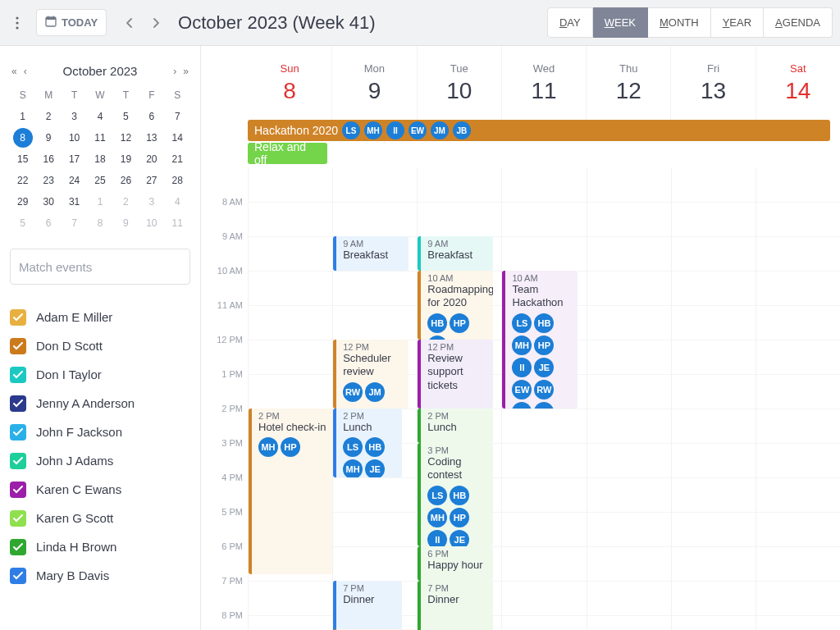 This screenshot has height=630, width=840. I want to click on mini-day: 22, so click(23, 180).